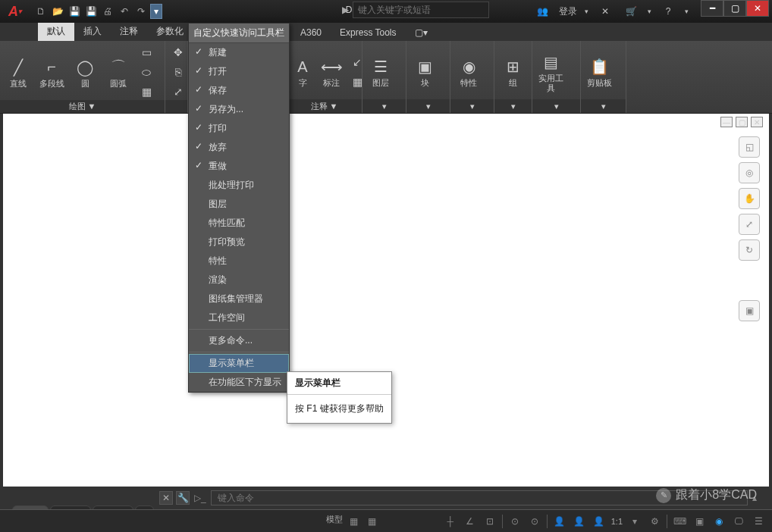 This screenshot has width=772, height=532. I want to click on qat-menu-title: 自定义快速访问工具栏, so click(239, 33).